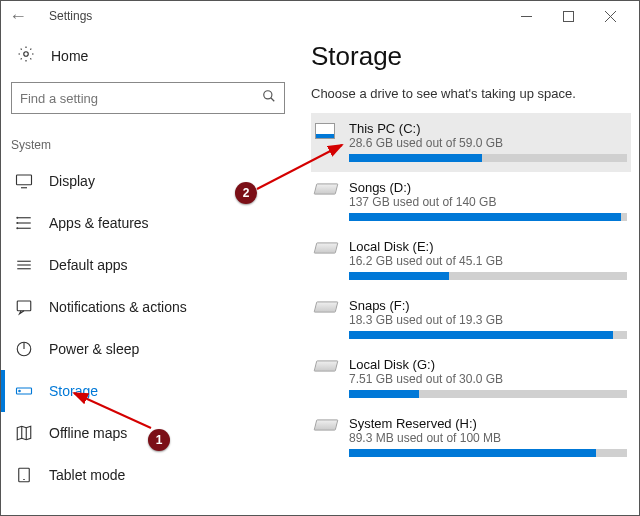  What do you see at coordinates (488, 306) in the screenshot?
I see `drive-name: Snaps (F:)` at bounding box center [488, 306].